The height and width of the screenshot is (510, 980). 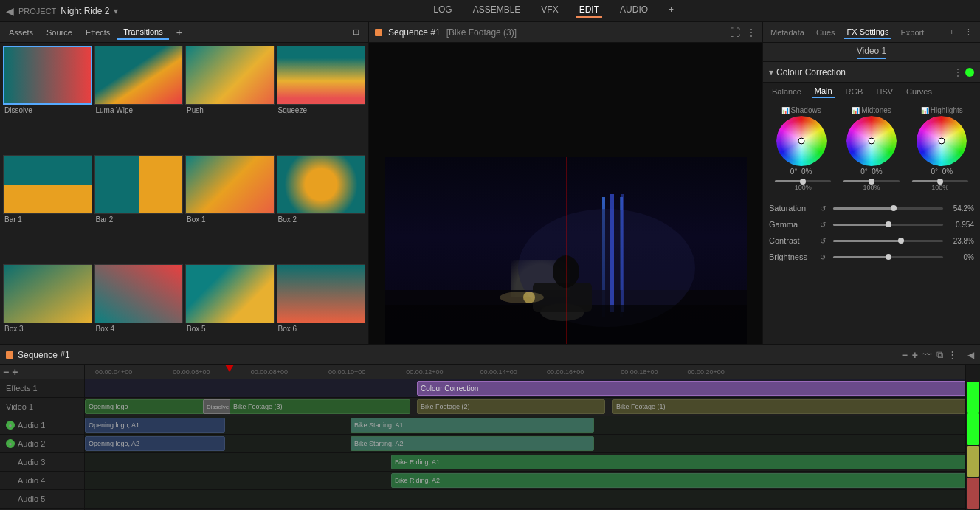 What do you see at coordinates (787, 92) in the screenshot?
I see `cc-tab-balance: Balance` at bounding box center [787, 92].